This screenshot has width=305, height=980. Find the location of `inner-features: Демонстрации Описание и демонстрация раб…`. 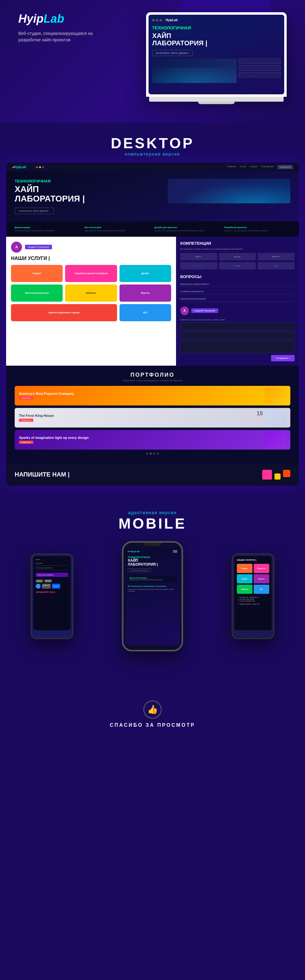

inner-features: Демонстрации Описание и демонстрация раб… is located at coordinates (153, 229).